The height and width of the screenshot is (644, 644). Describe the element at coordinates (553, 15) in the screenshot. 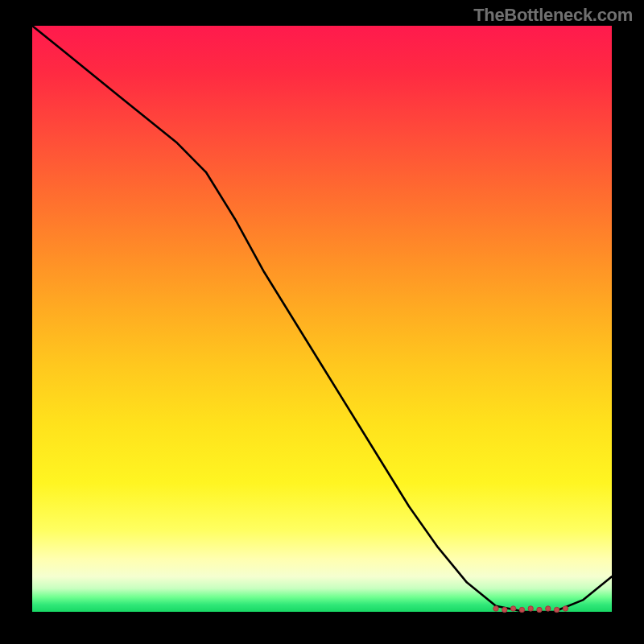

I see `watermark-text: TheBottleneck.com` at that location.